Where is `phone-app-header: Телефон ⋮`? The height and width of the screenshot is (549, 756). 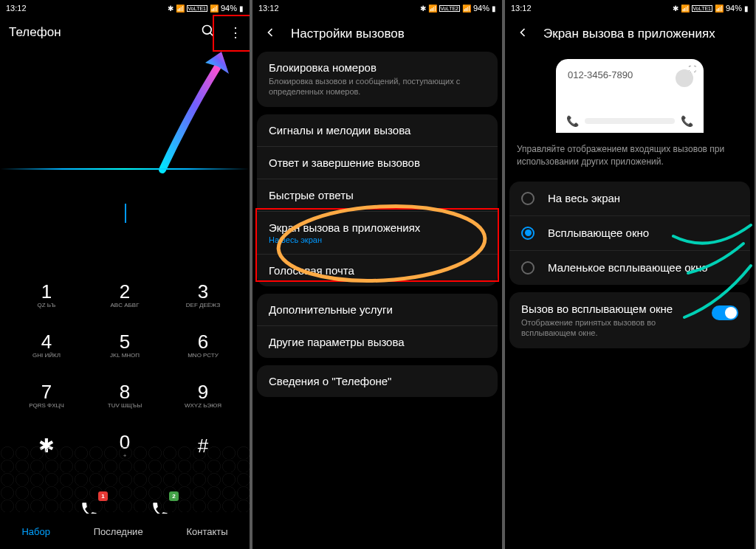
phone-app-header: Телефон ⋮ is located at coordinates (125, 32).